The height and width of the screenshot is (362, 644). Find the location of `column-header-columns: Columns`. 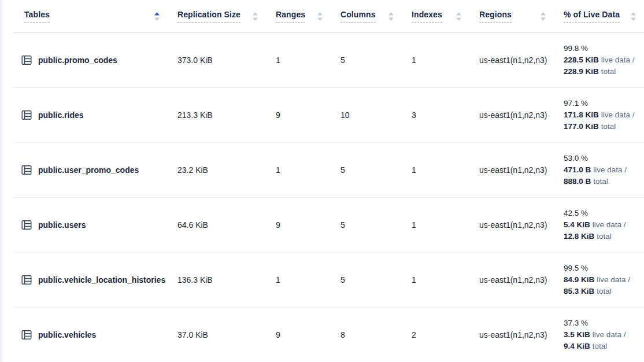

column-header-columns: Columns is located at coordinates (367, 16).